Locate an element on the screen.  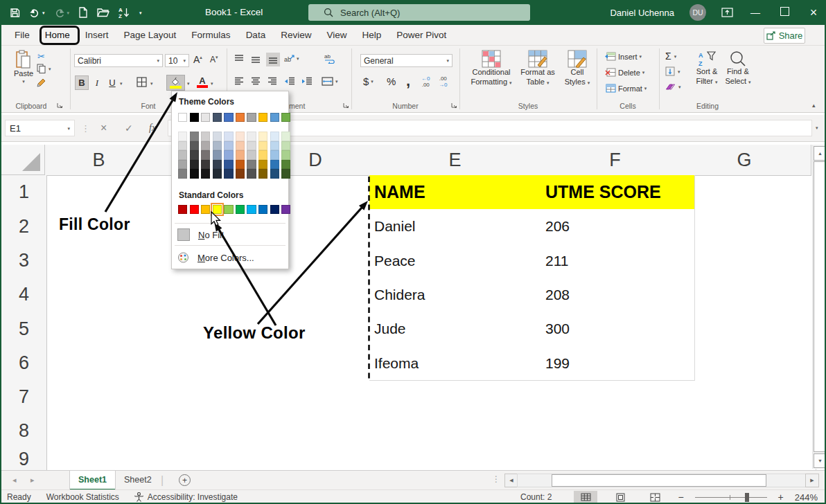
sheet-nav-left-icon: ◂ is located at coordinates (15, 480).